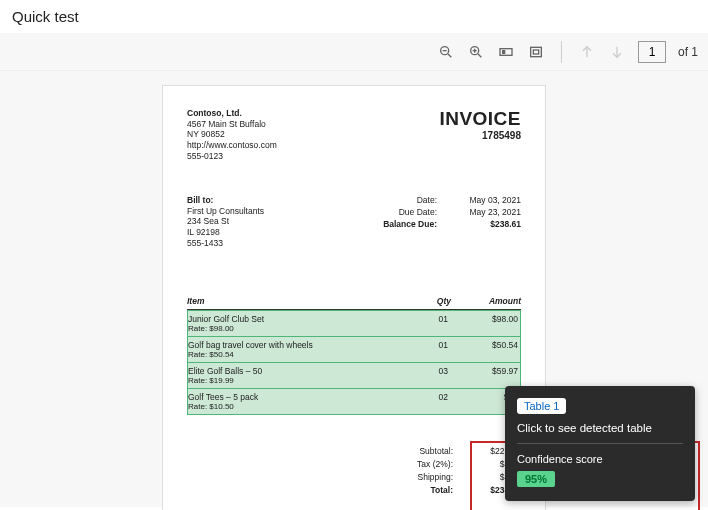 The width and height of the screenshot is (708, 510). Describe the element at coordinates (354, 52) in the screenshot. I see `viewer-toolbar: 1 of 1` at that location.